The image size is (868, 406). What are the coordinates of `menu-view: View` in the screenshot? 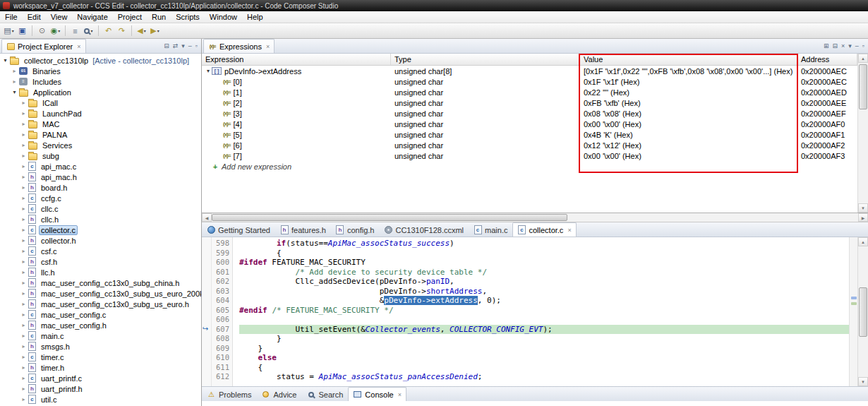 It's located at (59, 17).